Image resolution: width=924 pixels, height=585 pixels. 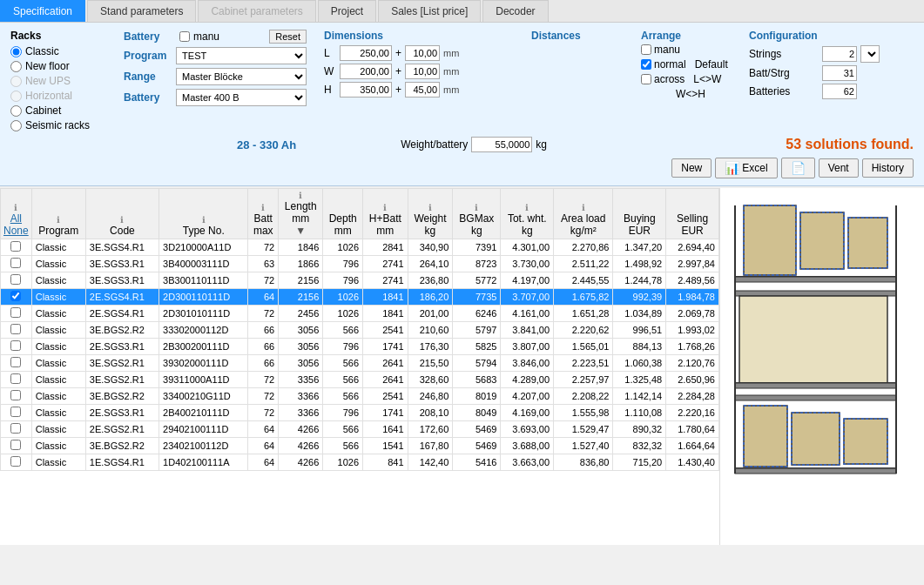 I want to click on table-row: Classic2E.SGS3.R12B400210111D72336679617…, so click(x=361, y=413).